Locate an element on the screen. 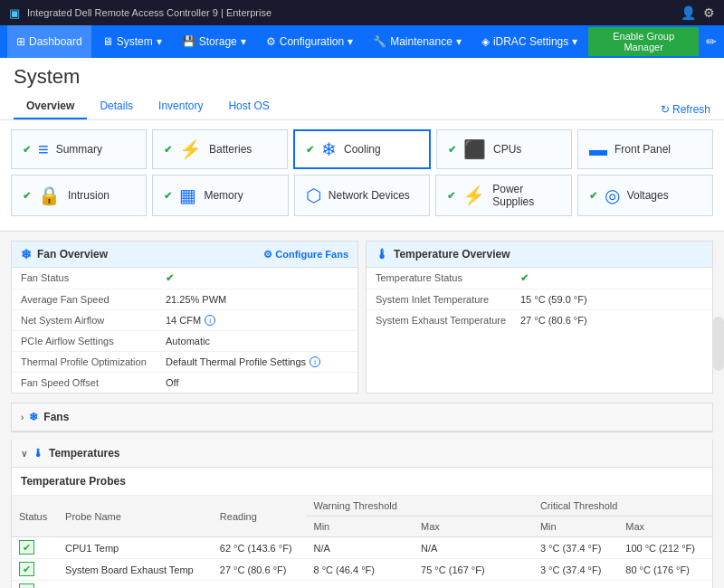 Image resolution: width=724 pixels, height=588 pixels. tile-cpus: ✔ ⬛ CPUs is located at coordinates (504, 149).